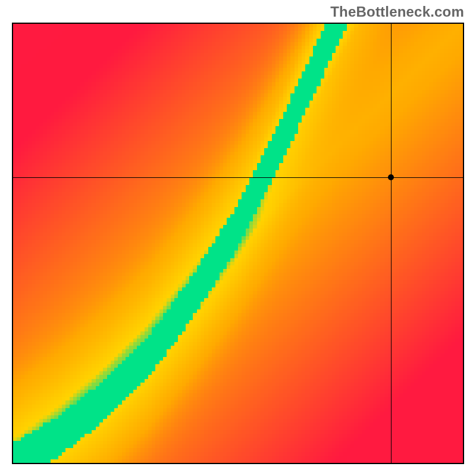  What do you see at coordinates (238, 177) in the screenshot?
I see `crosshair-horizontal` at bounding box center [238, 177].